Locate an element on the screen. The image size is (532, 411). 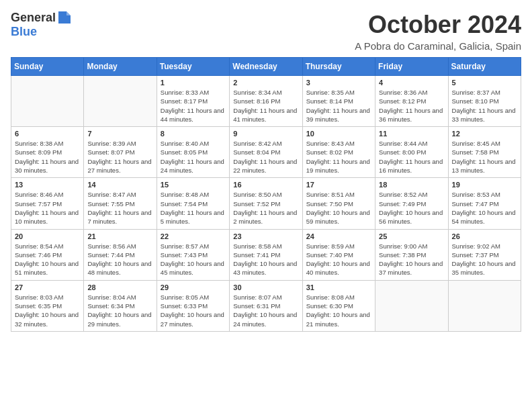
day-info: Sunrise: 8:44 AMSunset: 8:00 PMDaylight:… is located at coordinates (411, 157).